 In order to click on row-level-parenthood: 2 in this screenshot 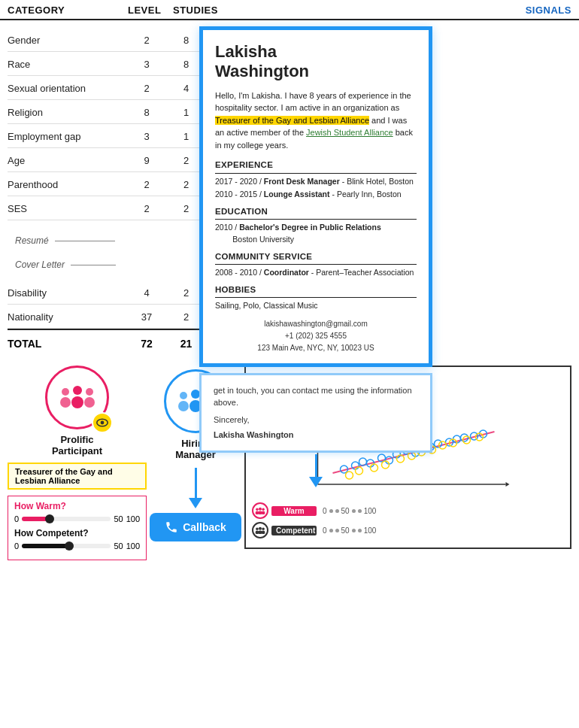, I will do `click(147, 185)`.